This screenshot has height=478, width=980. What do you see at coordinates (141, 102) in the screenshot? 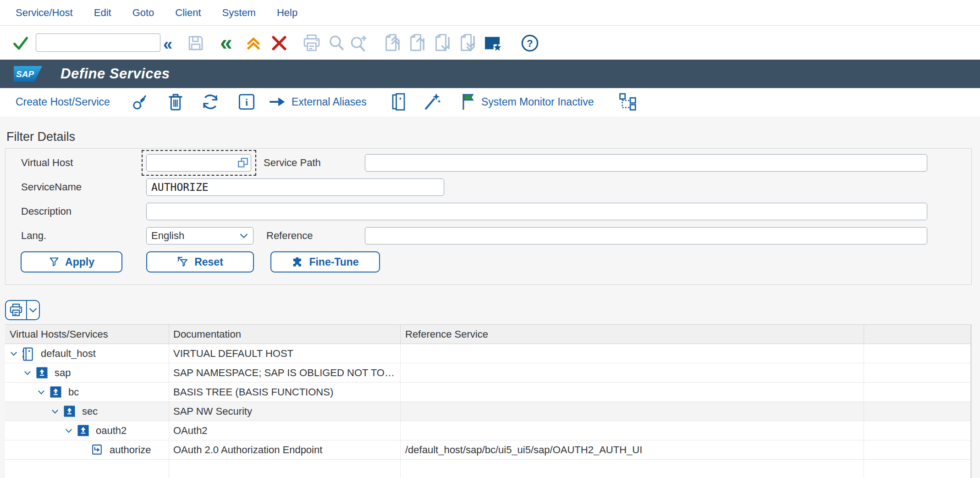
I see `display-change-icon` at bounding box center [141, 102].